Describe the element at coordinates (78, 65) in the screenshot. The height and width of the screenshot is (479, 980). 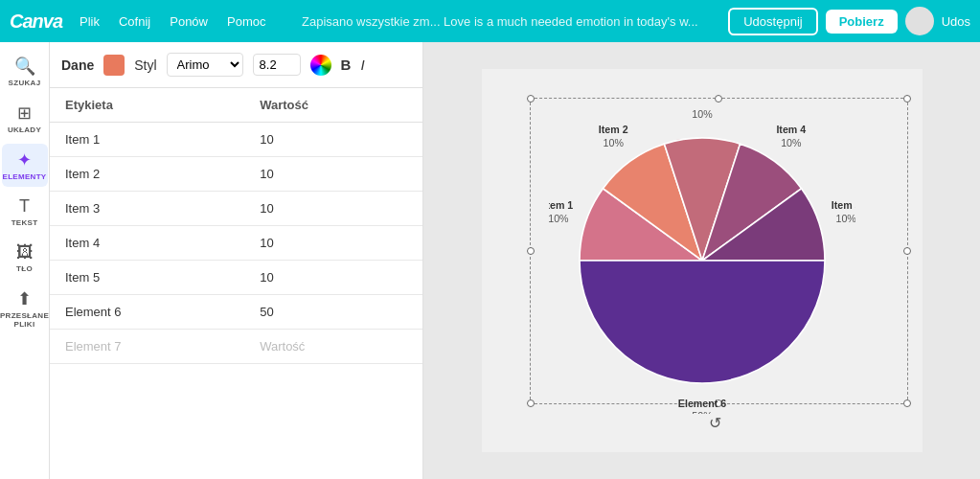
I see `tab-dane: Dane` at that location.